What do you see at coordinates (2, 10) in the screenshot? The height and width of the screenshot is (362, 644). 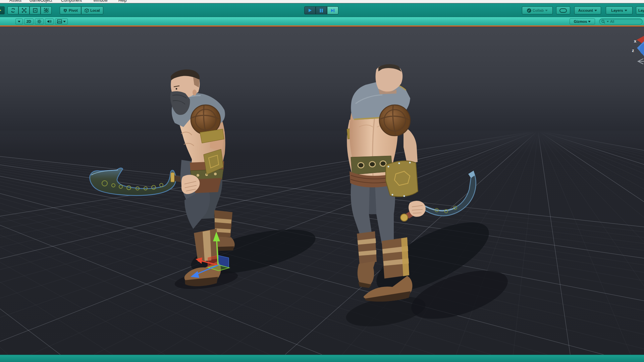 I see `tool-button-move` at bounding box center [2, 10].